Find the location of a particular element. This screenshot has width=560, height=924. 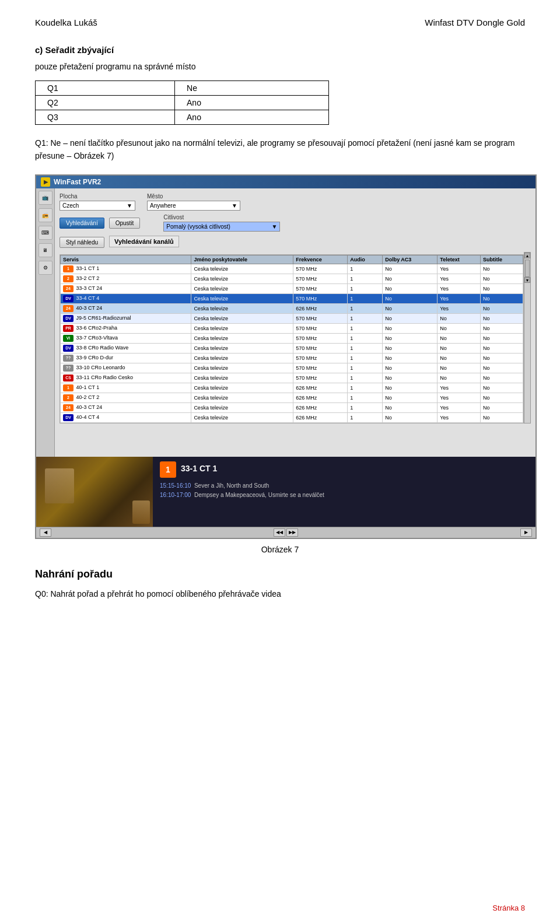

nav-next-btn: ▶▶ is located at coordinates (292, 533).